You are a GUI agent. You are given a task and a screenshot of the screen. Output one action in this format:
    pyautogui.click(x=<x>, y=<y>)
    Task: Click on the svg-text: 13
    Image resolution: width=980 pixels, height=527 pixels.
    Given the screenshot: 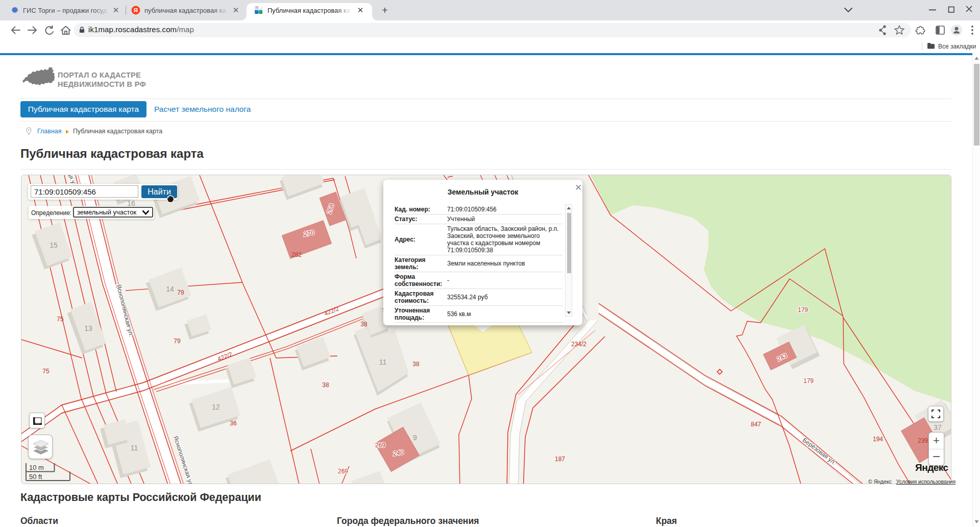 What is the action you would take?
    pyautogui.click(x=88, y=328)
    